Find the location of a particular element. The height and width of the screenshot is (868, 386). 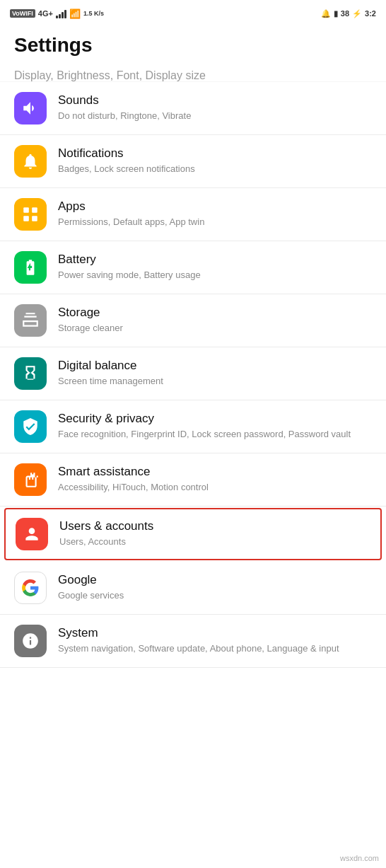

sounds-icon-container is located at coordinates (30, 108).